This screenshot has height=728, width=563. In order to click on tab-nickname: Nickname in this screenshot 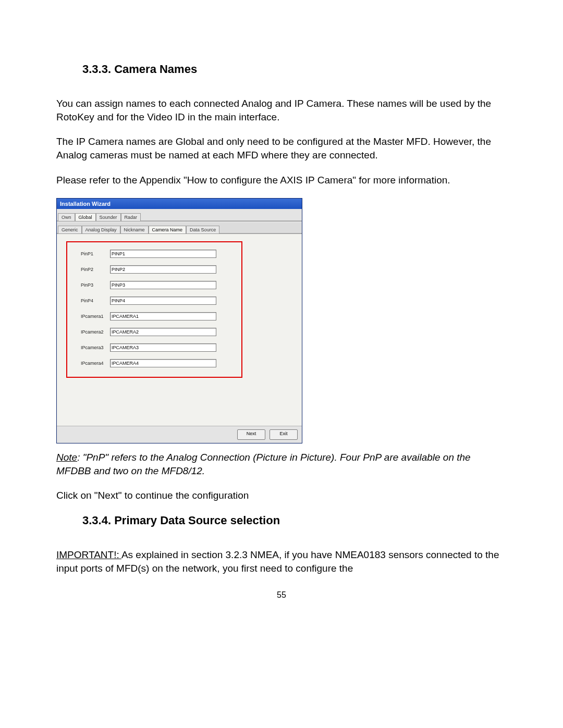, I will do `click(134, 229)`.